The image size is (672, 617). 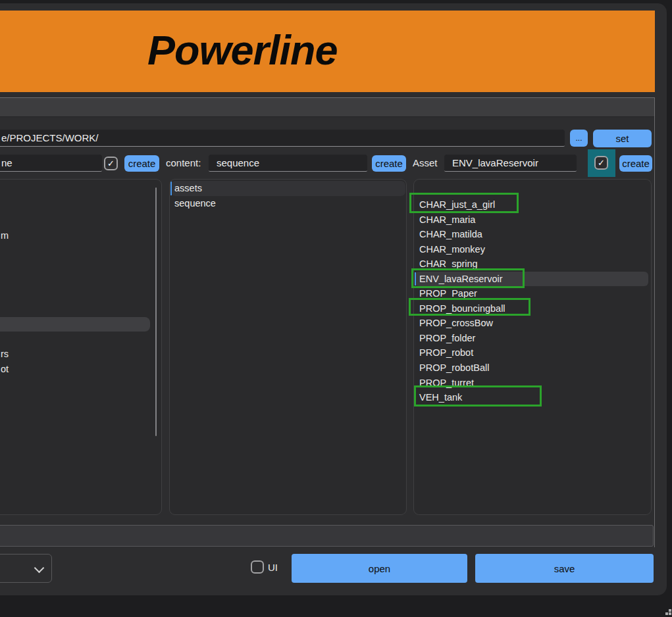 What do you see at coordinates (156, 312) in the screenshot?
I see `projects-list-scrollbar` at bounding box center [156, 312].